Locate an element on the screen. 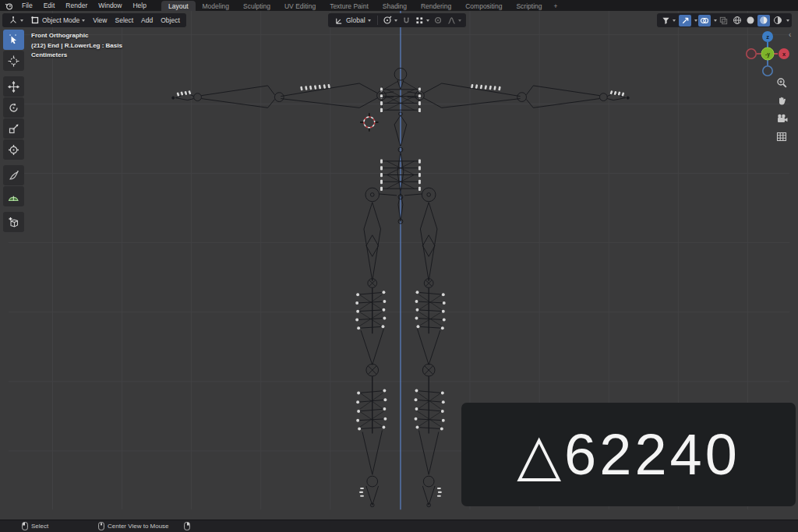  proportional-editing-toggle is located at coordinates (438, 20).